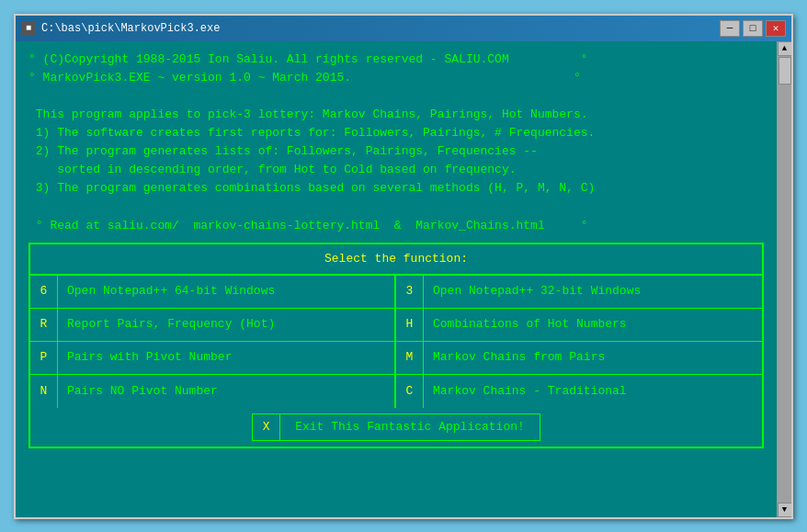  Describe the element at coordinates (396, 152) in the screenshot. I see `desc-line3: 2) The program generates lists of: Follo…` at that location.